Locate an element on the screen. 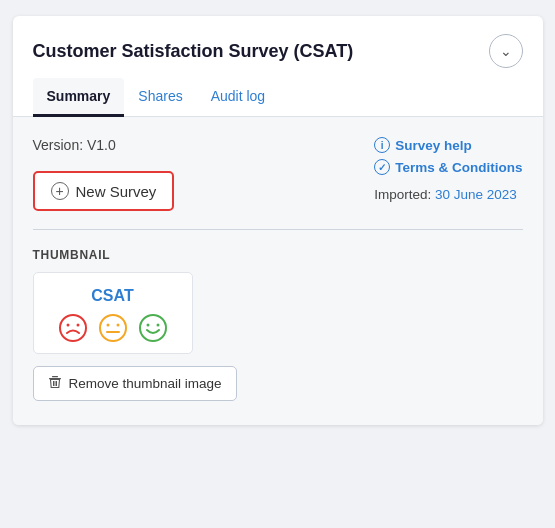  plus-circle-icon: + is located at coordinates (60, 191).